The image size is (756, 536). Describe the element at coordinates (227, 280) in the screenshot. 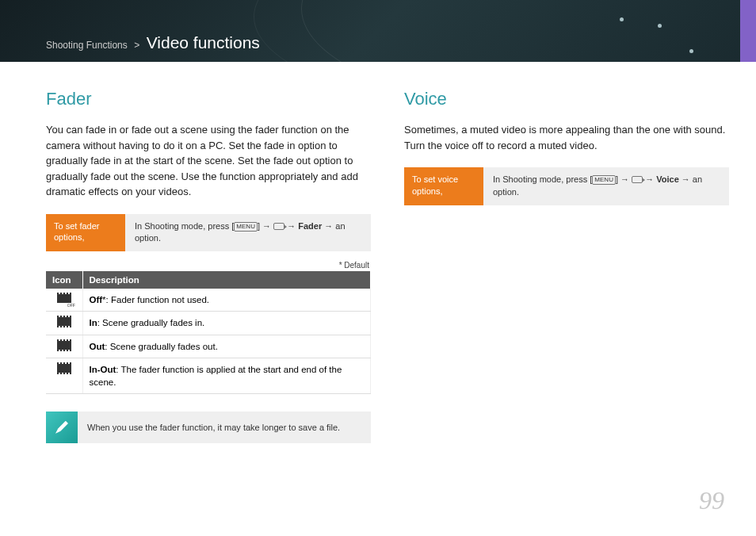

I see `th-desc: Description` at that location.